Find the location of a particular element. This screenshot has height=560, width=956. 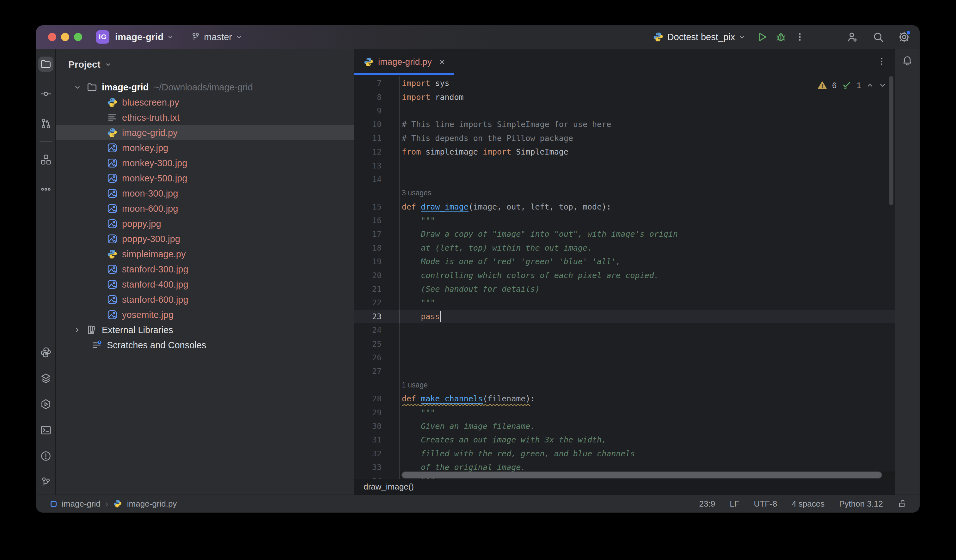

tree-item-file: monkey.jpg is located at coordinates (205, 148).